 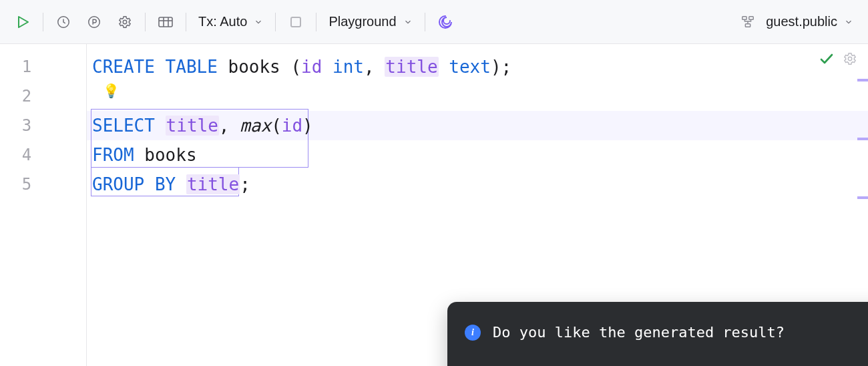 I want to click on schema-icon, so click(x=748, y=22).